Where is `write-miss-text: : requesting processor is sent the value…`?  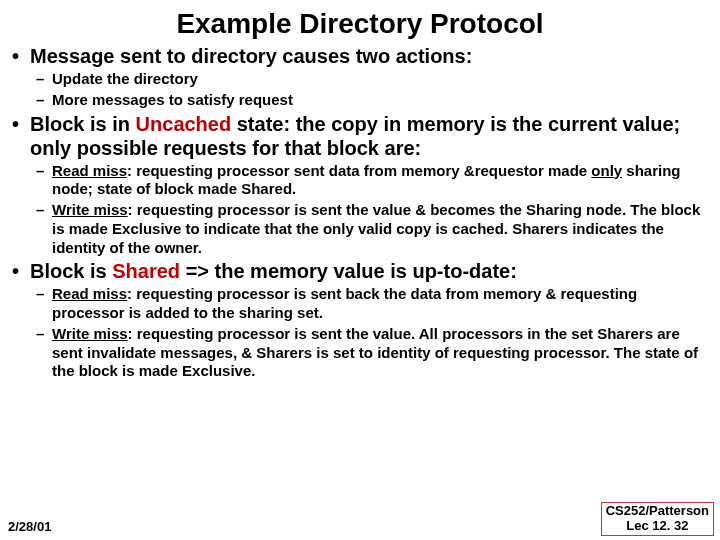 write-miss-text: : requesting processor is sent the value… is located at coordinates (376, 228).